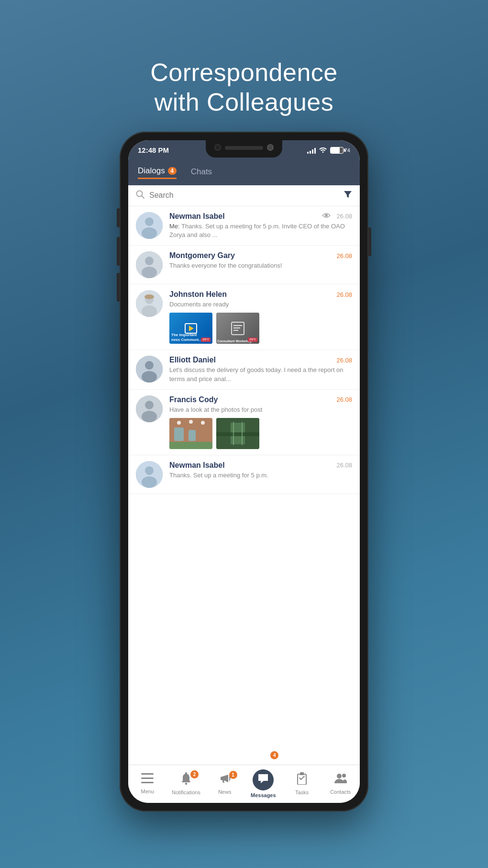 The width and height of the screenshot is (488, 868). What do you see at coordinates (261, 260) in the screenshot?
I see `message-content: Montgomery Gary 26.08 Thanks everyone fo…` at bounding box center [261, 260].